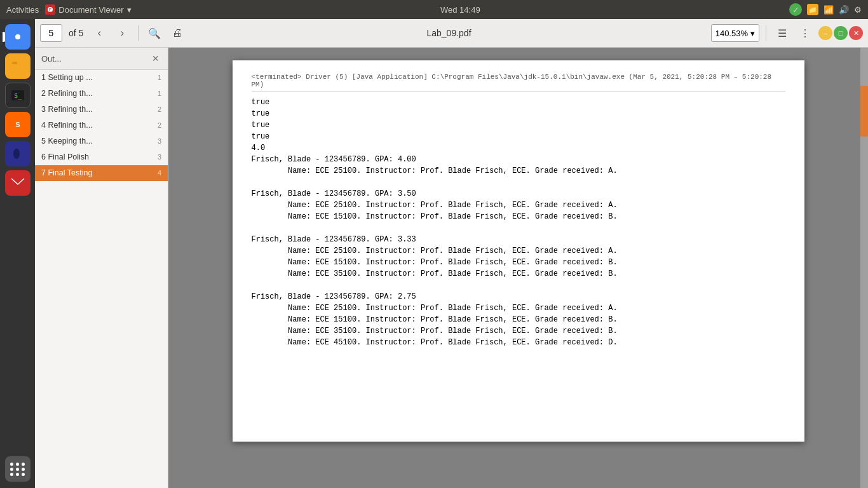 Image resolution: width=868 pixels, height=488 pixels. Describe the element at coordinates (782, 33) in the screenshot. I see `sidebar-toggle-button: ☰` at that location.